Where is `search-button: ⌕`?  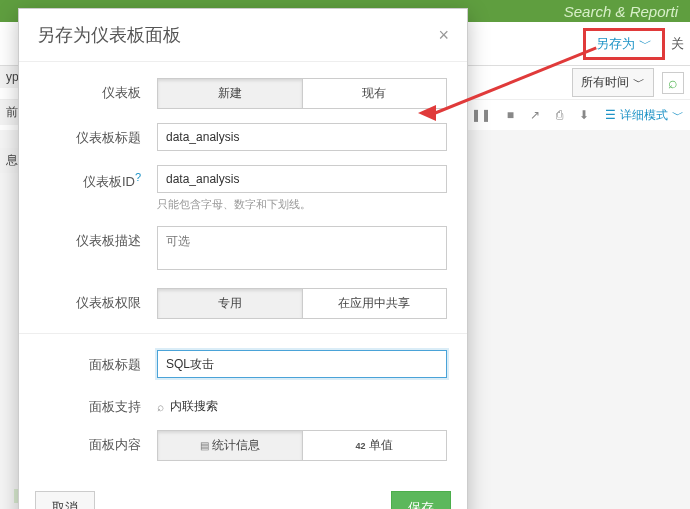
search-button: ⌕ is located at coordinates (673, 83).